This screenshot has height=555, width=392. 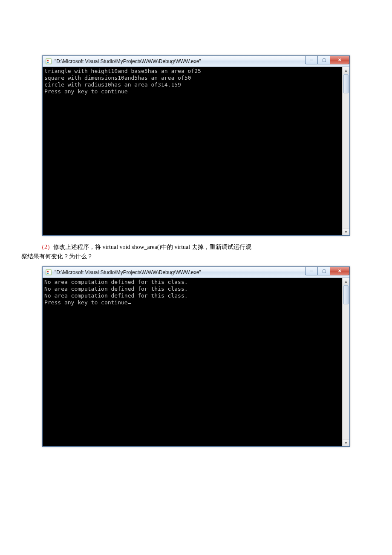 What do you see at coordinates (123, 71) in the screenshot?
I see `console-line: triangle with height10and base5has an ar…` at bounding box center [123, 71].